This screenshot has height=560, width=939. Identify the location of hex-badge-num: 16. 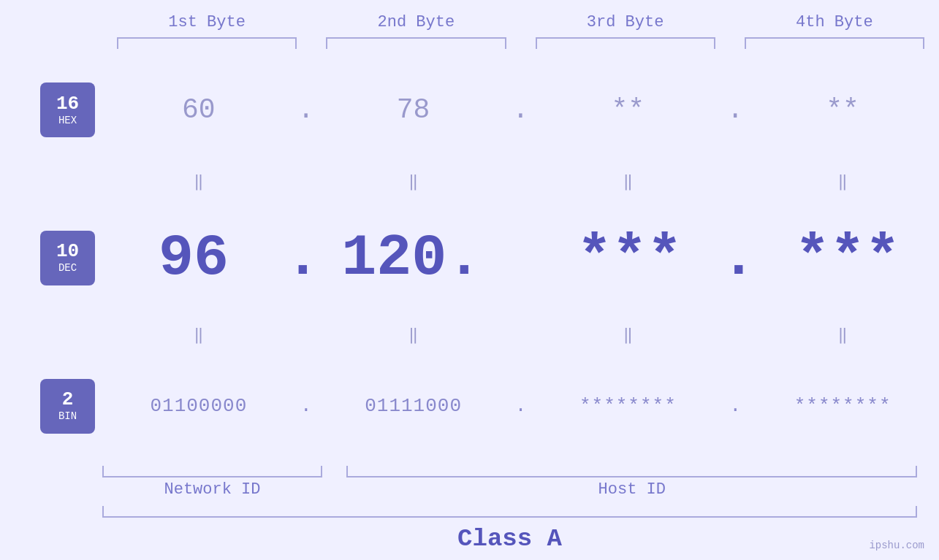
(67, 104).